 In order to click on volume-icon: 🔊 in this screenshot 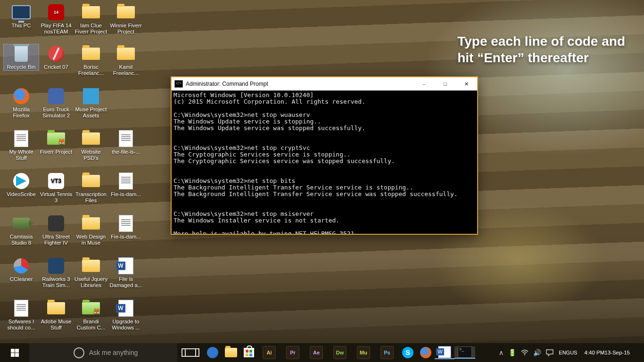, I will do `click(537, 353)`.